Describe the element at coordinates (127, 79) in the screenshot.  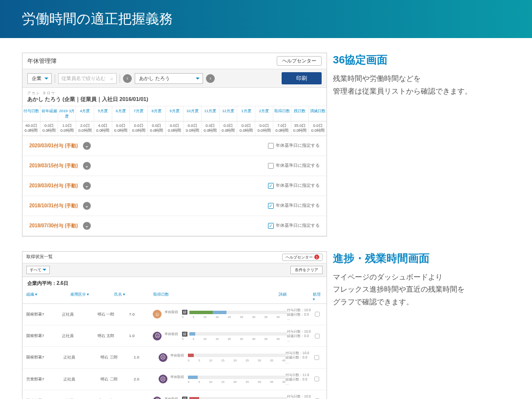
I see `prev-employee-button: ‹` at that location.